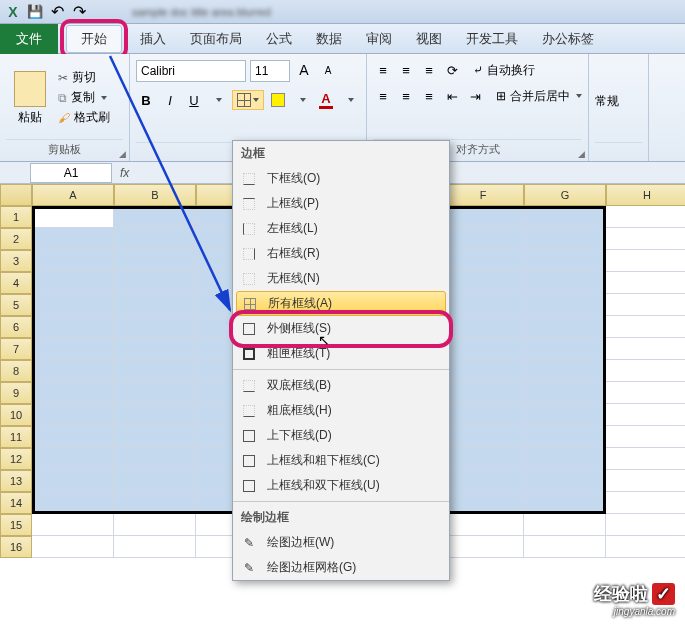 The width and height of the screenshot is (685, 625). Describe the element at coordinates (341, 228) in the screenshot. I see `border-menu-item: 左框线(L)` at that location.